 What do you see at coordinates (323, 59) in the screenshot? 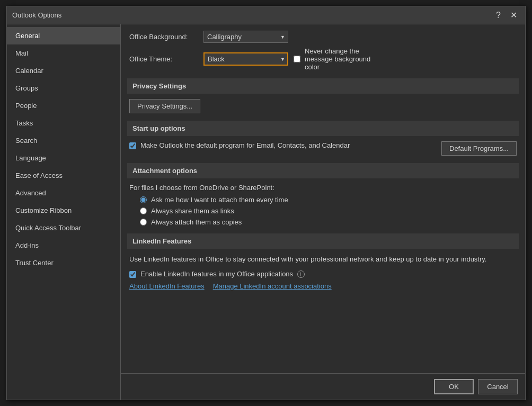
I see `office-theme-row: Office Theme: Black Dark Gray Colorful W…` at bounding box center [323, 59].